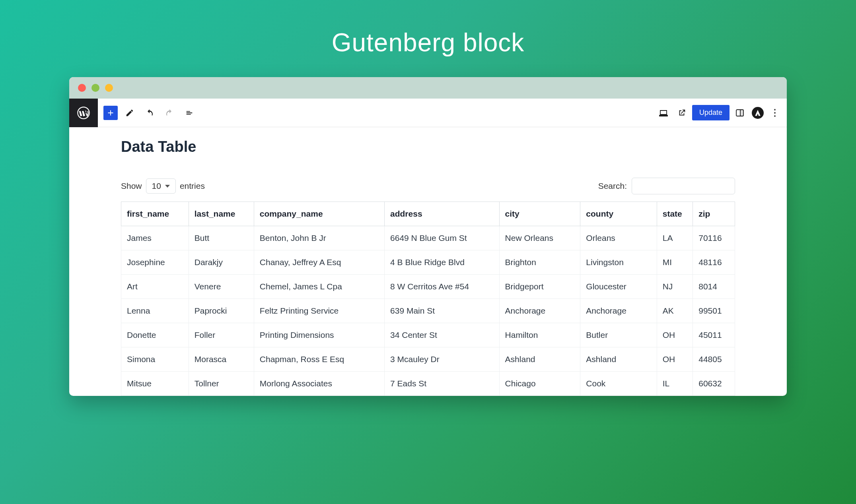 The width and height of the screenshot is (856, 504). I want to click on cell-county: Anchorage, so click(619, 311).